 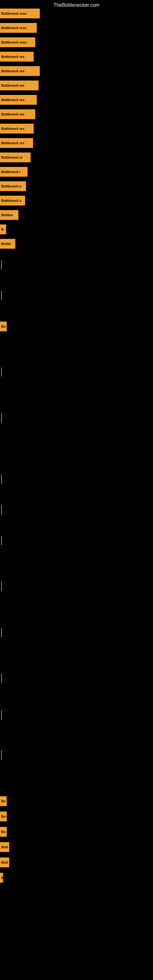 I want to click on bottleneck-bar-label-33: Bott, so click(x=5, y=847).